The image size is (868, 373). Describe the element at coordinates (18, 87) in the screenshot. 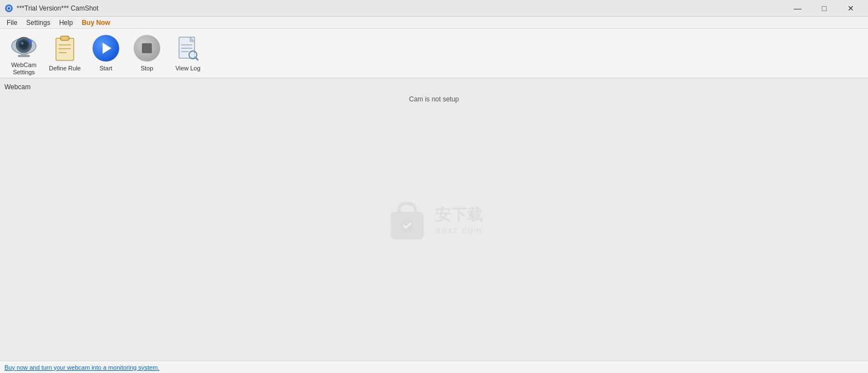

I see `webcam-label: Webcam` at that location.